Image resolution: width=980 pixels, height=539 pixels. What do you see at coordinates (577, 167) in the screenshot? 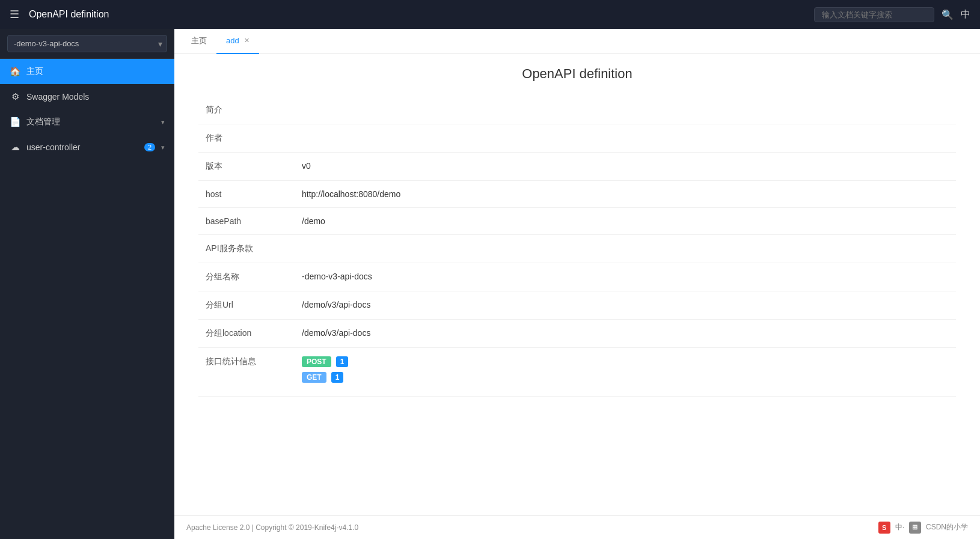
I see `table-row: 版本 v0` at bounding box center [577, 167].